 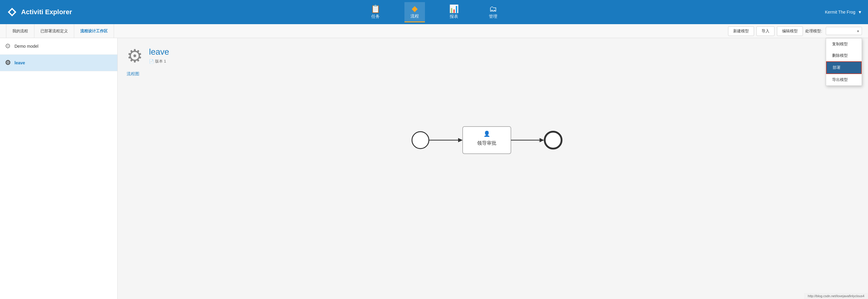 What do you see at coordinates (159, 52) in the screenshot?
I see `process-title: leave` at bounding box center [159, 52].